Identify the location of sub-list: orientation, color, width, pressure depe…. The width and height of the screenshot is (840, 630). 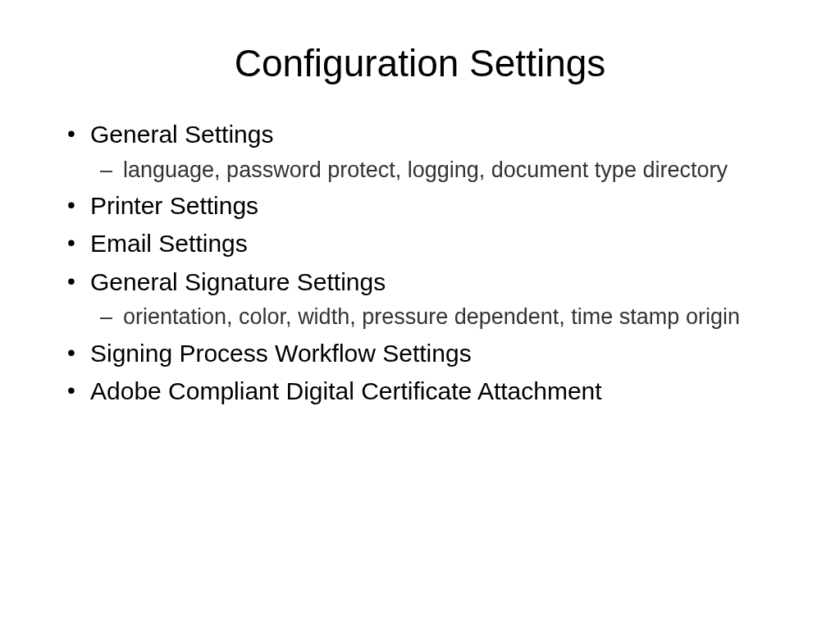
(436, 317).